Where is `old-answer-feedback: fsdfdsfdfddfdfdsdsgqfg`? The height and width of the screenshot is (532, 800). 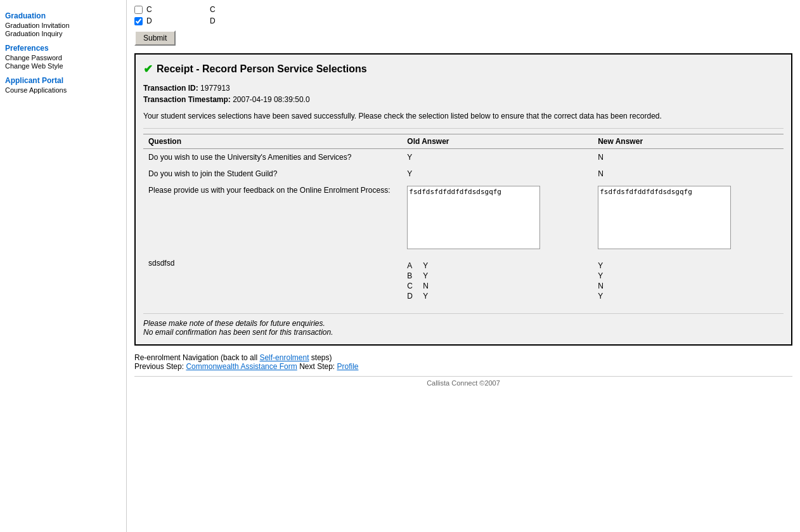 old-answer-feedback: fsdfdsfdfddfdfdsdsgqfg is located at coordinates (497, 218).